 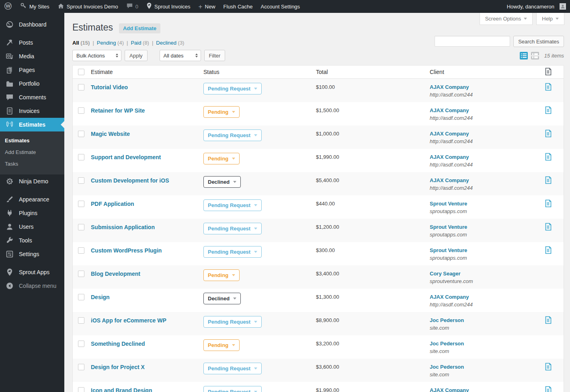 I want to click on column-header-client: Client, so click(x=487, y=72).